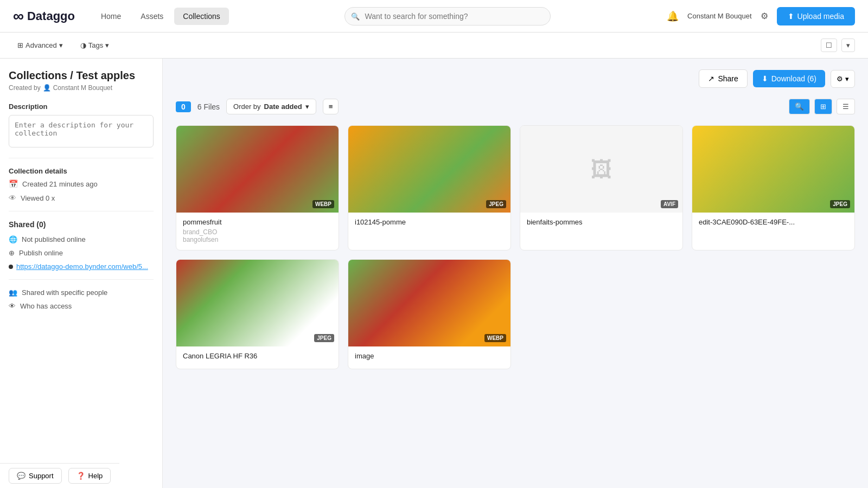 The width and height of the screenshot is (868, 488). I want to click on nav-home: Home, so click(111, 16).